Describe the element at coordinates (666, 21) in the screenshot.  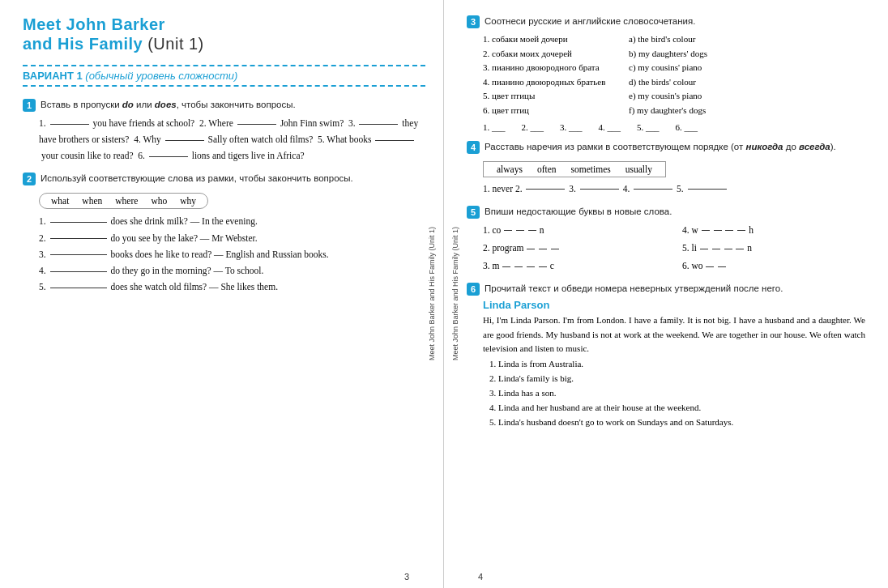
I see `ex3-header: 3 Соотнеси русские и английские словосоч…` at that location.